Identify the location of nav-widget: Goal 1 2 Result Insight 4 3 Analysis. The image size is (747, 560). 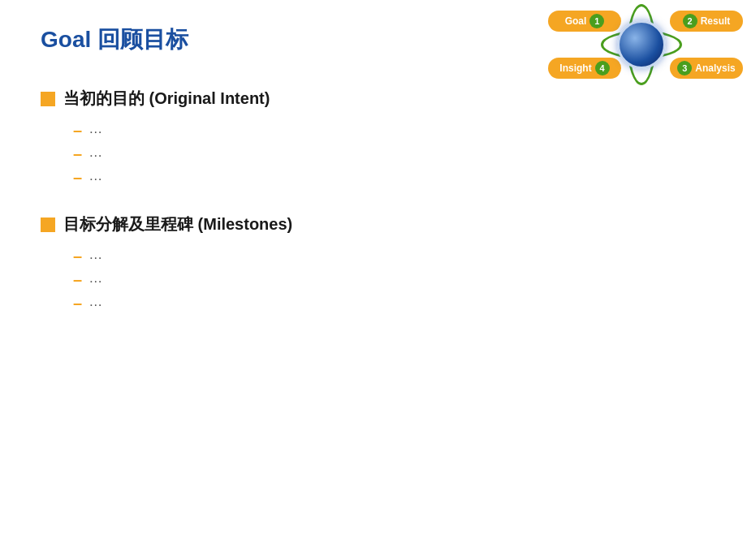
(641, 45).